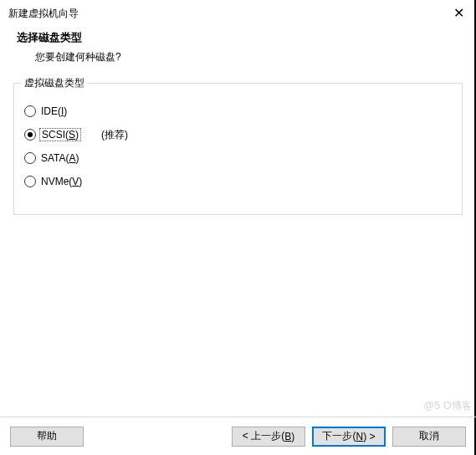 This screenshot has height=455, width=476. I want to click on radio-option-ide: IDE(I), so click(238, 111).